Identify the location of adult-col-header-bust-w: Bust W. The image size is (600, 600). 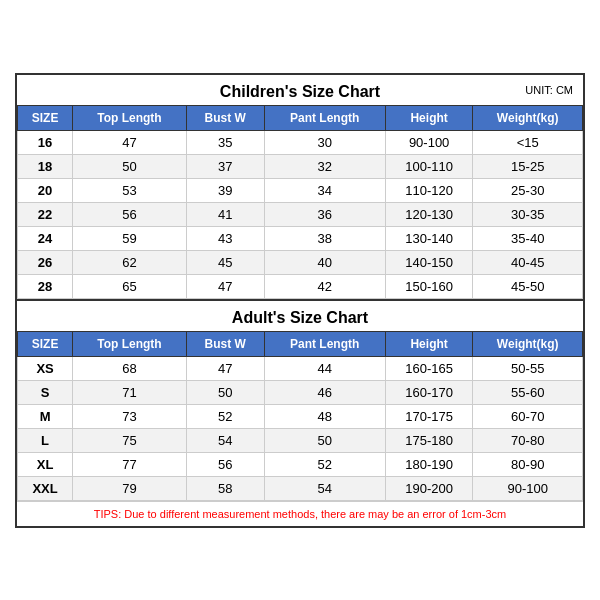
(225, 344).